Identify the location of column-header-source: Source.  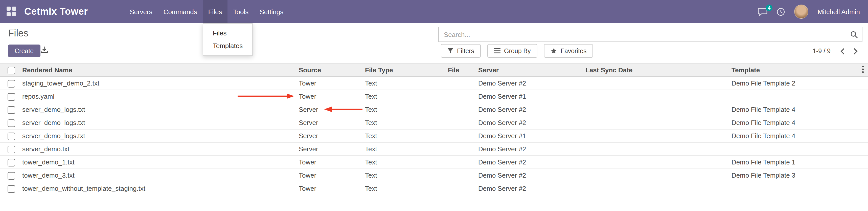
(332, 70).